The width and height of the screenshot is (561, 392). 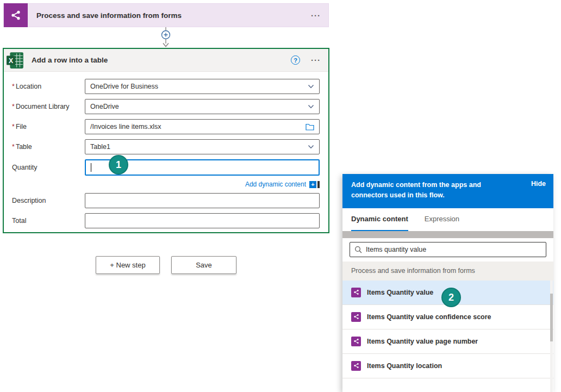 I want to click on scrollbar-thumb, so click(x=551, y=318).